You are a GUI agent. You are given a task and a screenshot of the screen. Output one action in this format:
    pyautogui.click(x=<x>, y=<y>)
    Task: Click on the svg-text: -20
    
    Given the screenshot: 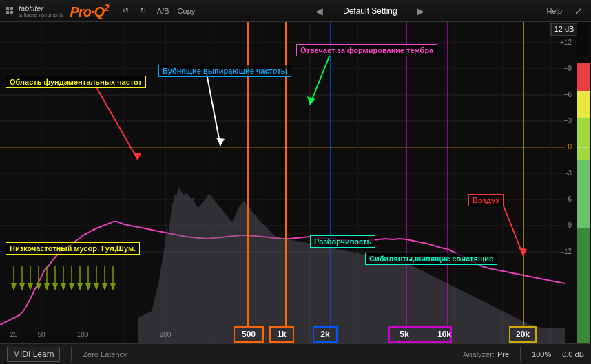 What is the action you would take?
    pyautogui.click(x=585, y=82)
    